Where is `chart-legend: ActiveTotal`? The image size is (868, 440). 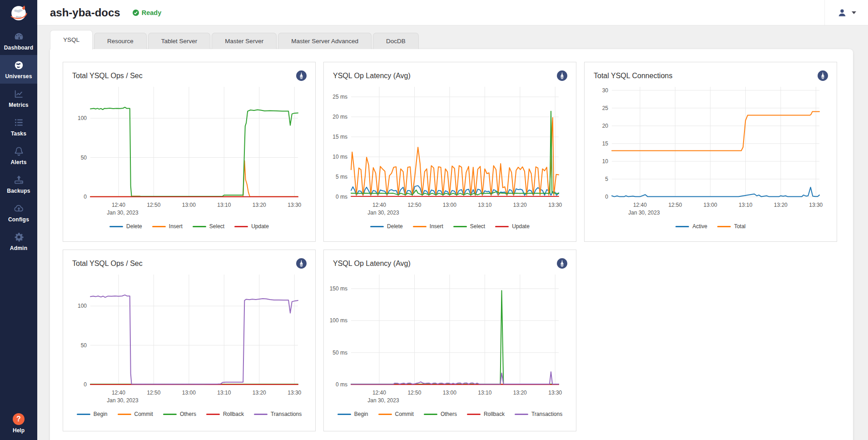
chart-legend: ActiveTotal is located at coordinates (710, 225).